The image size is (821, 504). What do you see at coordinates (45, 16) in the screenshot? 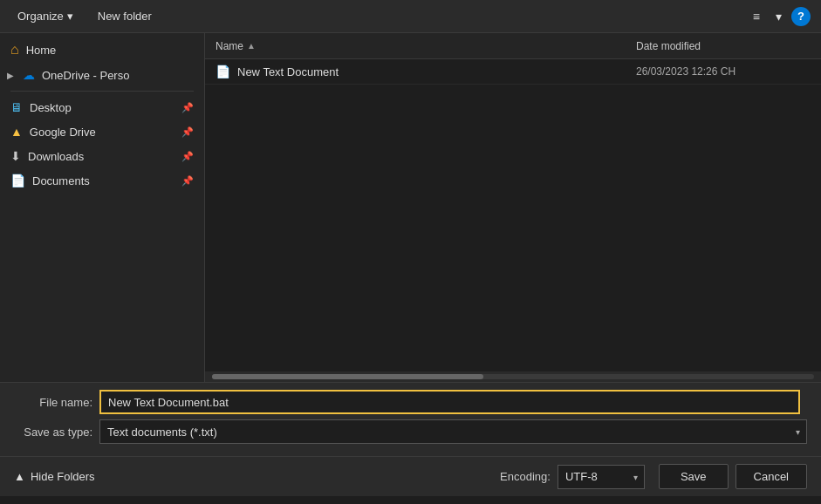
I see `organize-button: Organize ▾` at bounding box center [45, 16].